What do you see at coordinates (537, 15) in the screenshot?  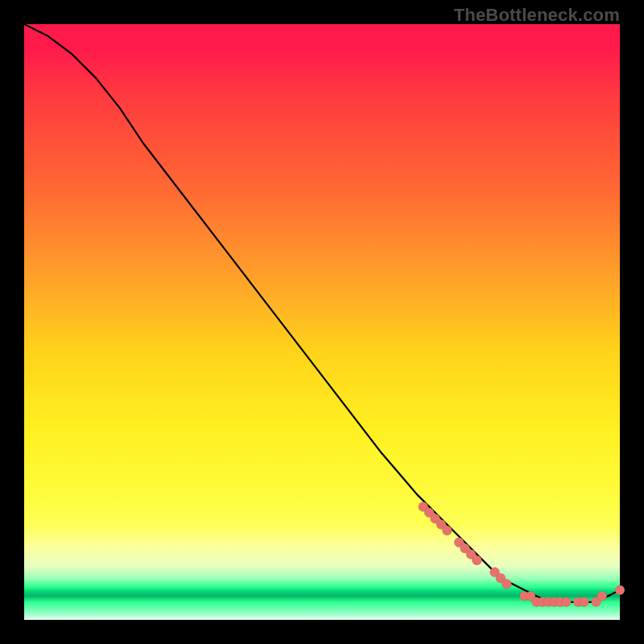 I see `watermark-text: TheBottleneck.com` at bounding box center [537, 15].